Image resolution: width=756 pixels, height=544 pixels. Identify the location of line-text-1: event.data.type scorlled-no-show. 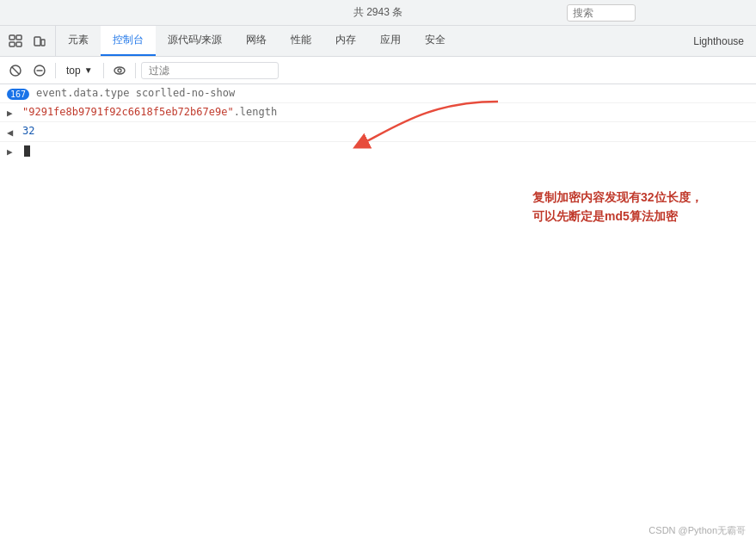
(136, 93).